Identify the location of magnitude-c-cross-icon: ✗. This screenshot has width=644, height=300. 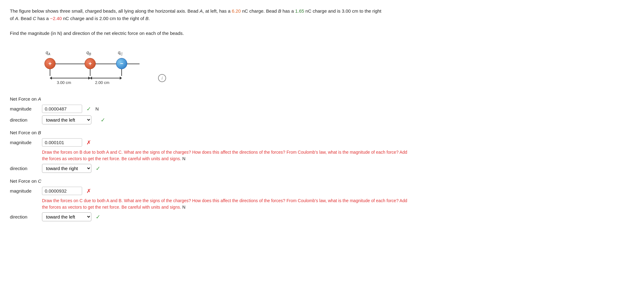
(89, 191).